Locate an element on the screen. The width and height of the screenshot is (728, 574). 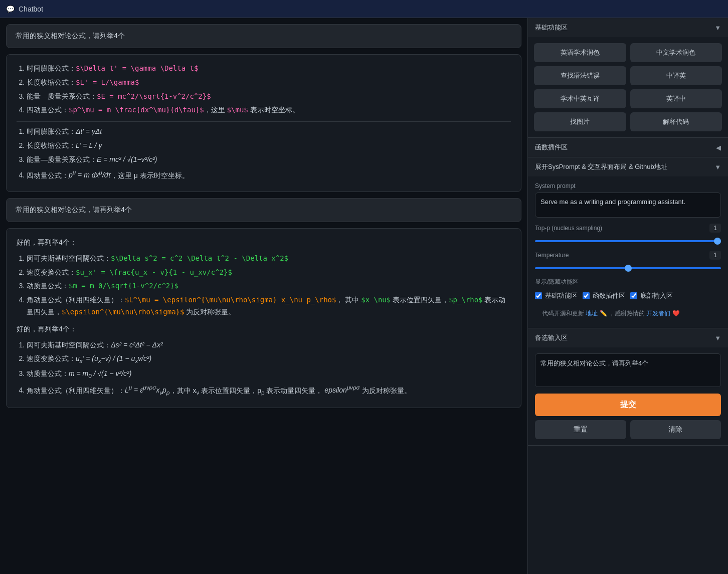
bottom-check-item: 底部输入区 is located at coordinates (652, 296).